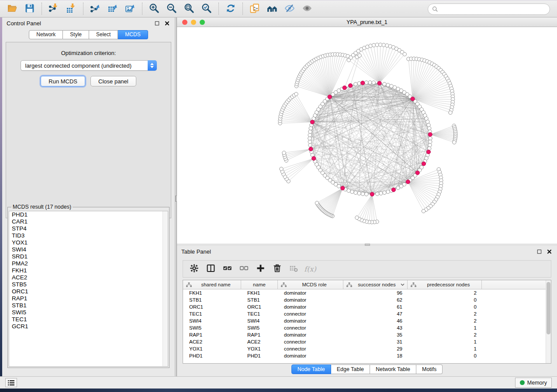 The height and width of the screenshot is (392, 557). I want to click on apply-layout-button, so click(231, 9).